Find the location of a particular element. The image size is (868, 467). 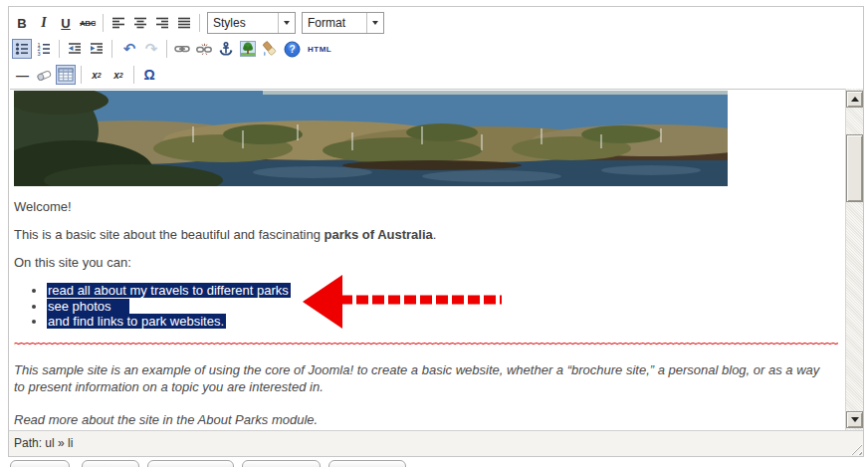

sample-site-paragraph: This sample site is an example of using … is located at coordinates (421, 378).